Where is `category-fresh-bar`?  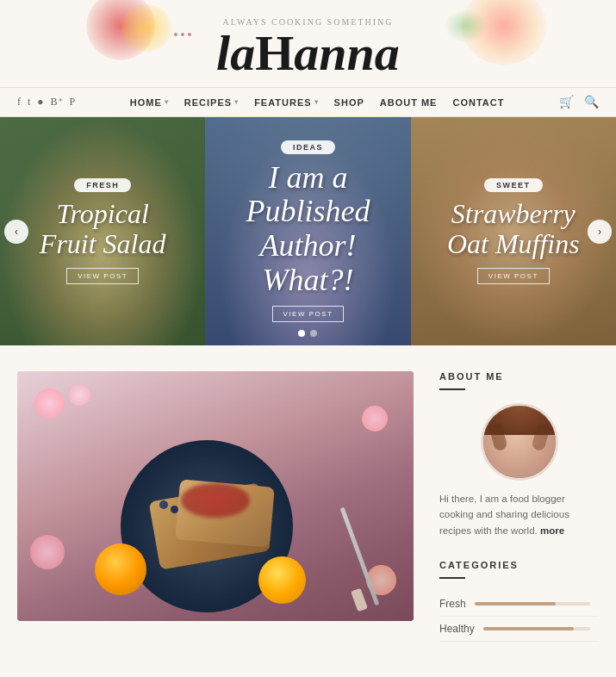 category-fresh-bar is located at coordinates (532, 604).